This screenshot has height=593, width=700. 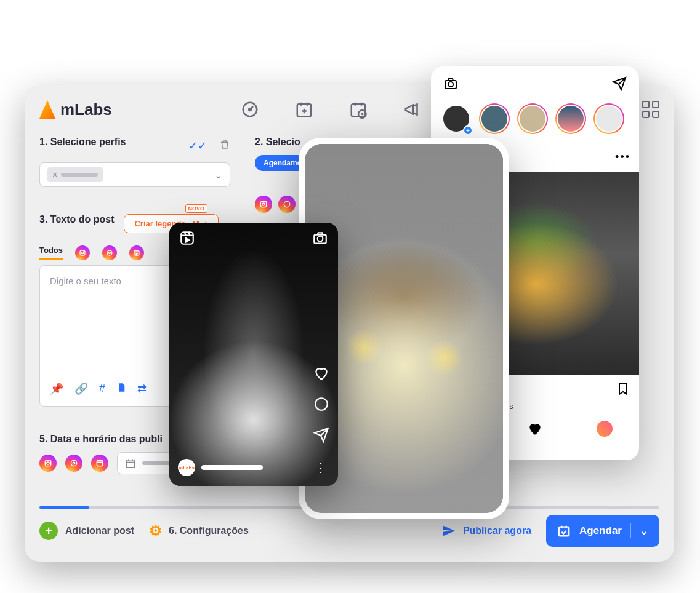 What do you see at coordinates (87, 531) in the screenshot?
I see `add-post-button: + Adicionar post` at bounding box center [87, 531].